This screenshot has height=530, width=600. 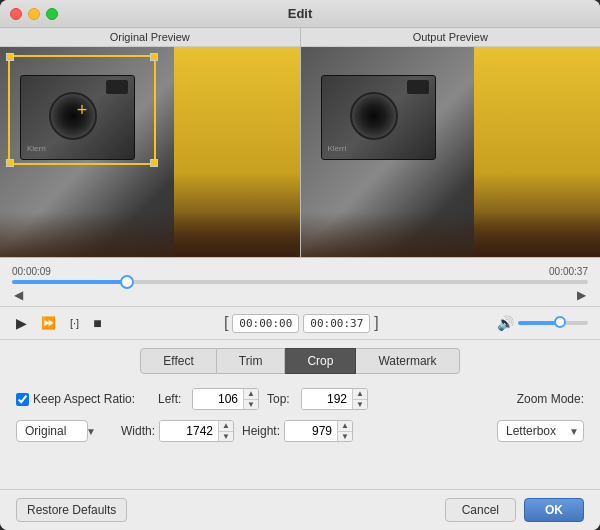 I want to click on controls-area: ▶ ⏩ [·] ■ [ 00:00:00 00:00:37 ] 🔊, so click(x=300, y=323).